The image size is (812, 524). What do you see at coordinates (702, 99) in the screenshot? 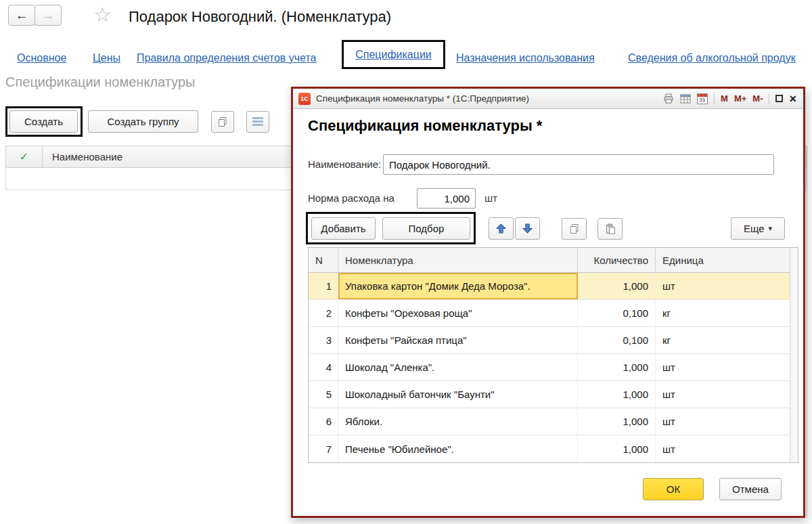
I see `calendar-button: 31` at bounding box center [702, 99].